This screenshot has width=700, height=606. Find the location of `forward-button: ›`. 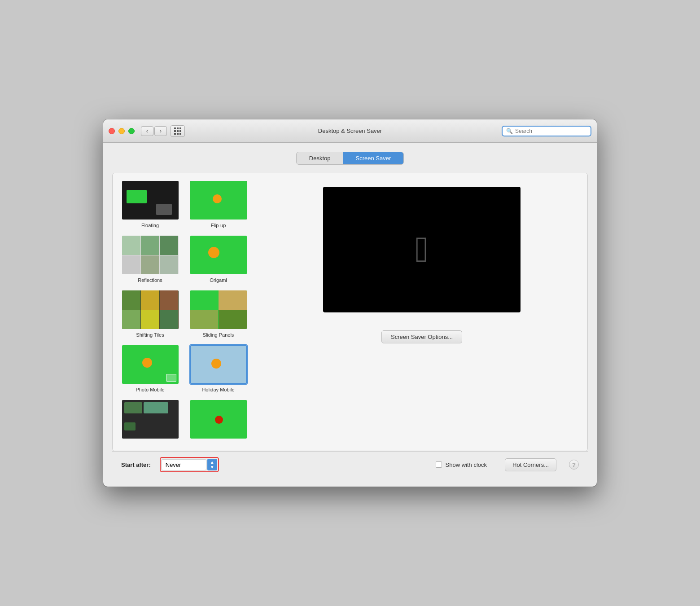

forward-button: › is located at coordinates (161, 131).